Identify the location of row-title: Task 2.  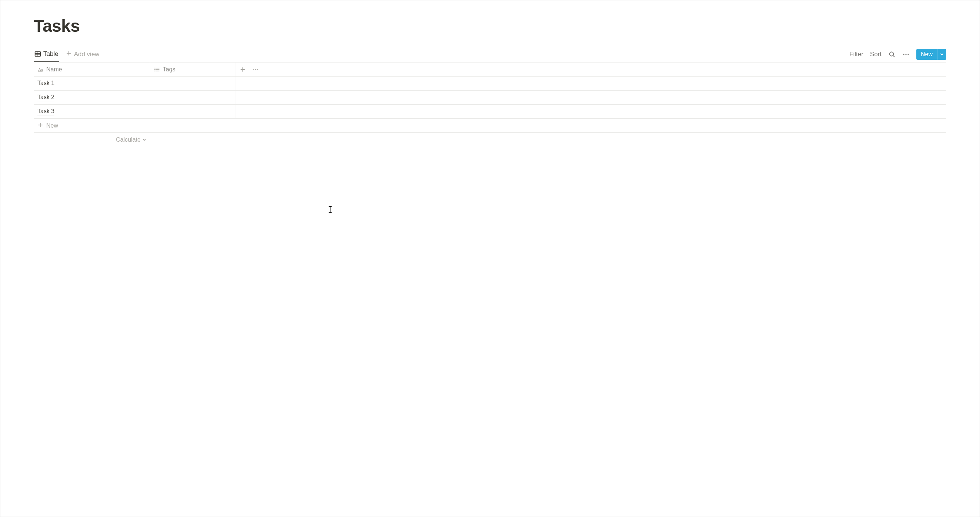
(46, 98).